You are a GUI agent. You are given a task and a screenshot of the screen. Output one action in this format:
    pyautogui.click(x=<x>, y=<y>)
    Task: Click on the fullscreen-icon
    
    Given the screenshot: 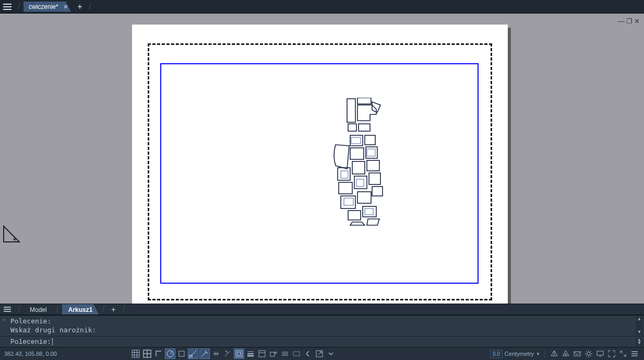 What is the action you would take?
    pyautogui.click(x=612, y=354)
    